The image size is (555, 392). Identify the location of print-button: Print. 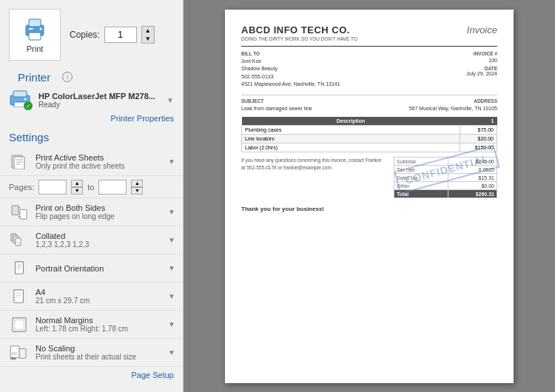
(35, 35).